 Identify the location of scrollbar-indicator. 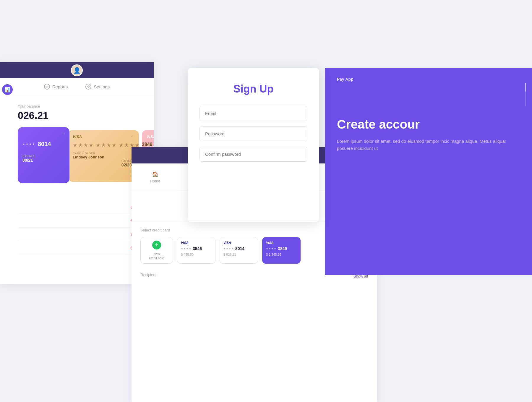
(525, 95).